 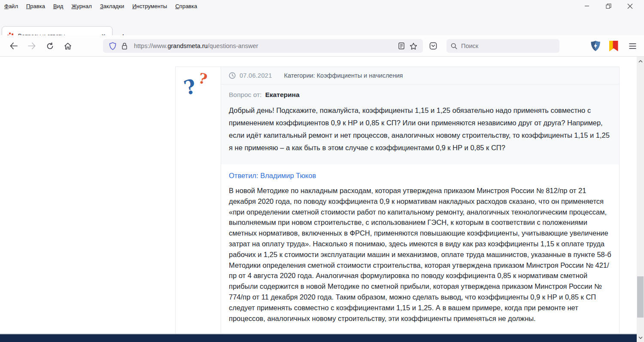 What do you see at coordinates (630, 6) in the screenshot?
I see `close-button` at bounding box center [630, 6].